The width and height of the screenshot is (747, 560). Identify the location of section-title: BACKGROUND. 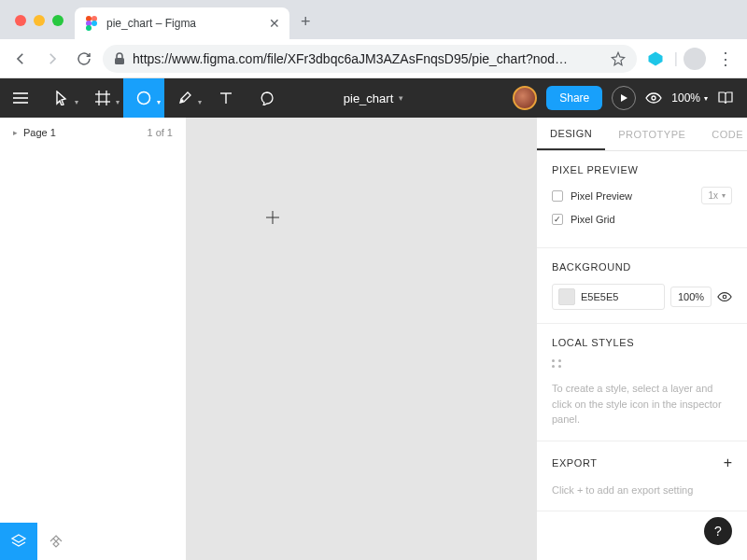
(642, 267).